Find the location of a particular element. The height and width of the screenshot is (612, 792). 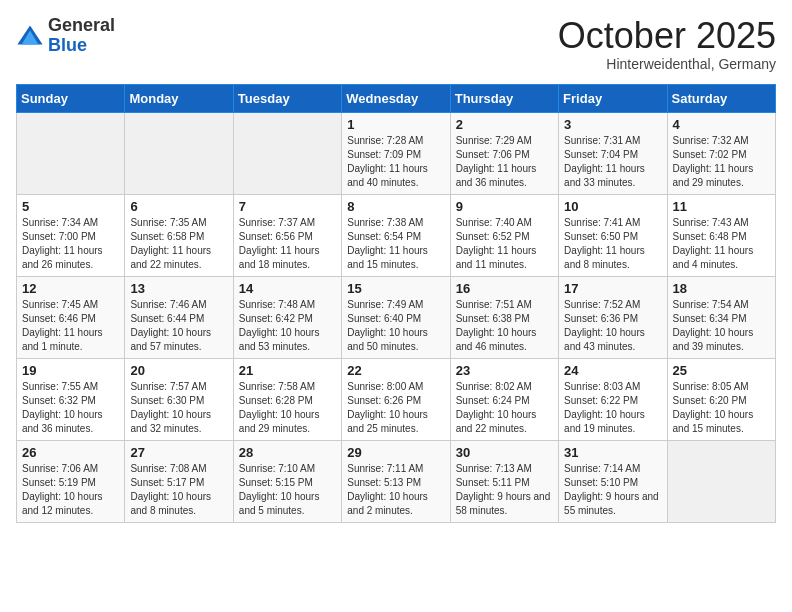

day-number: 14 is located at coordinates (288, 288).